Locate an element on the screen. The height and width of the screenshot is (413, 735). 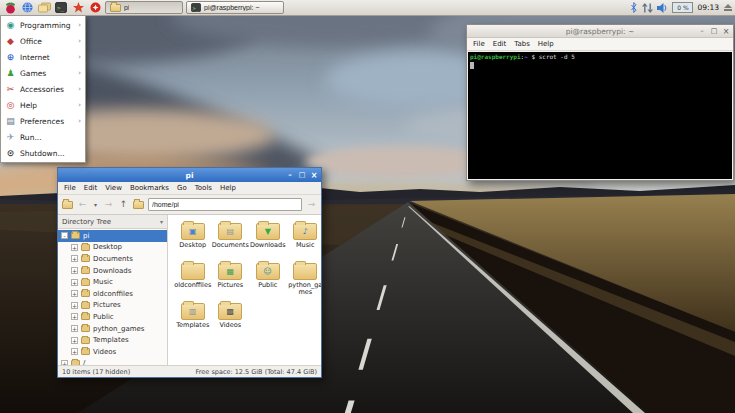
tree-item-videos: Videos is located at coordinates (112, 352).